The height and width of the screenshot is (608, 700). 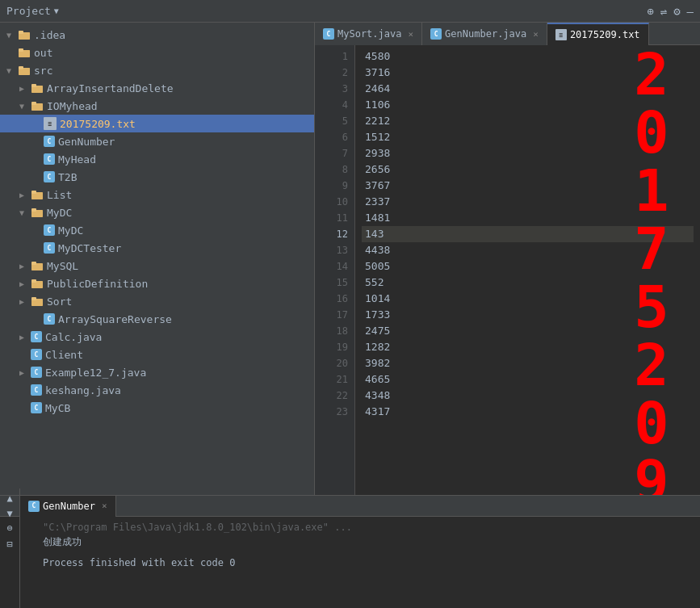 What do you see at coordinates (528, 396) in the screenshot?
I see `code-line: 4348` at bounding box center [528, 396].